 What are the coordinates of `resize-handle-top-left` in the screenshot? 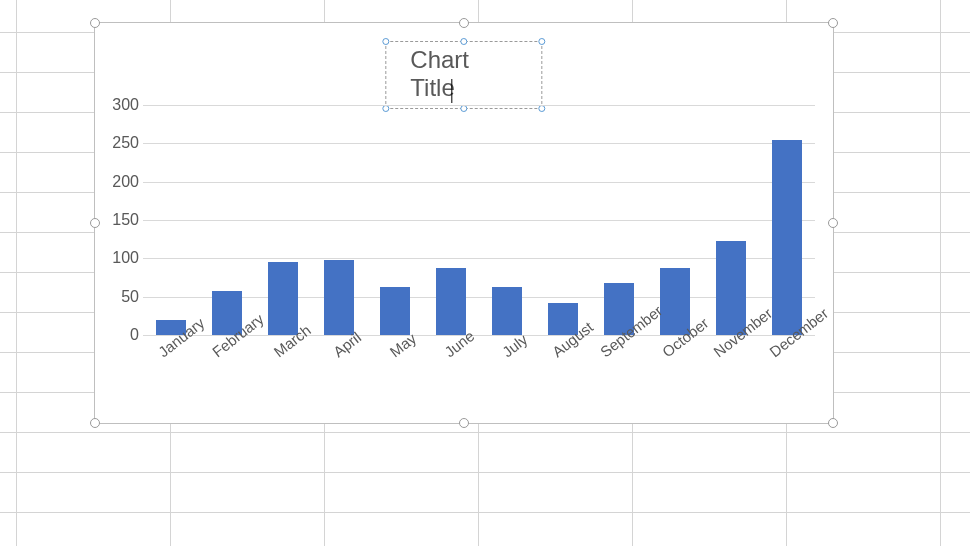 It's located at (95, 23).